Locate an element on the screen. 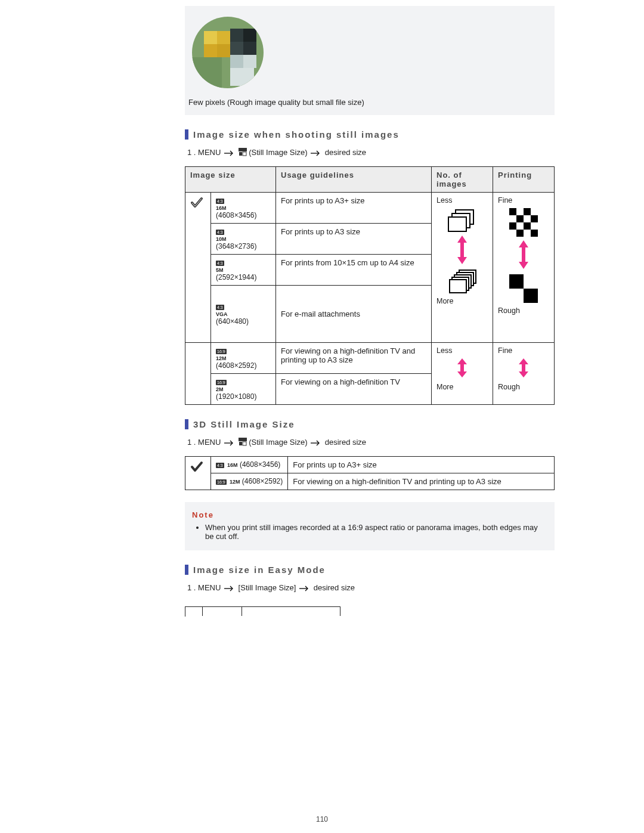  heading-still-images: Image size when shooting still images is located at coordinates (370, 135).